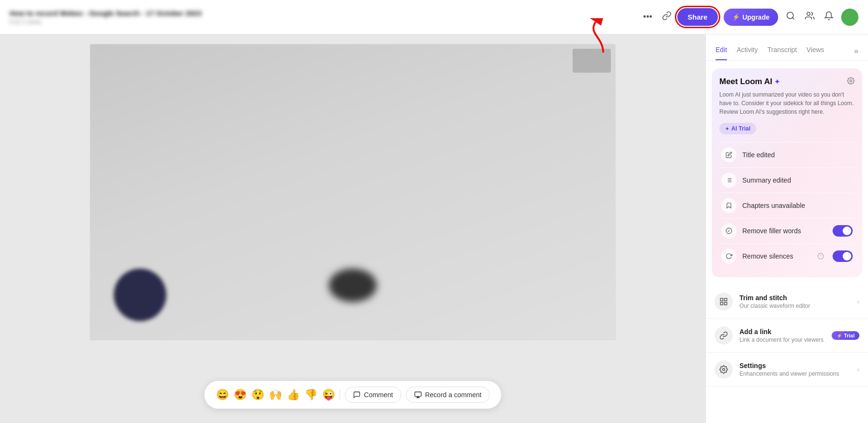 This screenshot has width=868, height=423. Describe the element at coordinates (795, 369) in the screenshot. I see `settings-content: Settings Enhancements and viewer permiss…` at that location.